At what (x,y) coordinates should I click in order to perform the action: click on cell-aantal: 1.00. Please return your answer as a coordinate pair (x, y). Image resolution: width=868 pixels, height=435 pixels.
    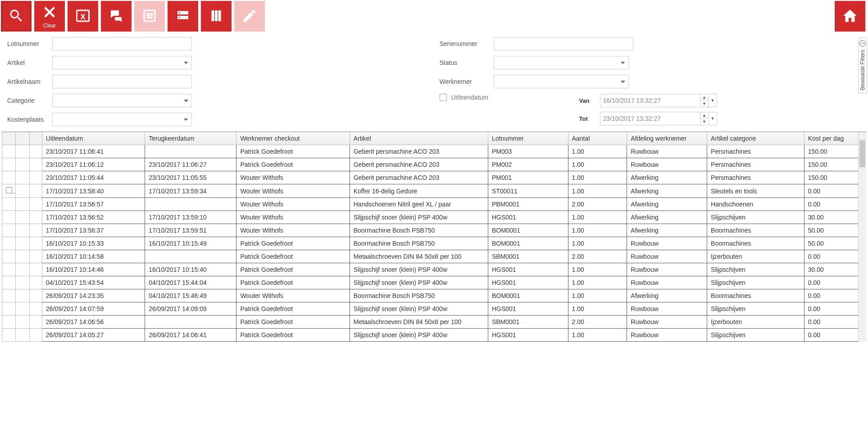
    Looking at the image, I should click on (597, 335).